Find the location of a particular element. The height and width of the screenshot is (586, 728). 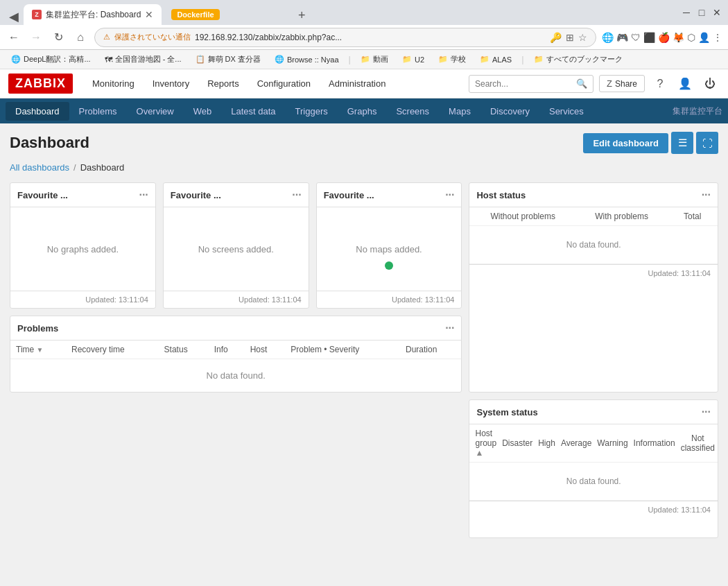

minimize-btn: ─ is located at coordinates (686, 12).